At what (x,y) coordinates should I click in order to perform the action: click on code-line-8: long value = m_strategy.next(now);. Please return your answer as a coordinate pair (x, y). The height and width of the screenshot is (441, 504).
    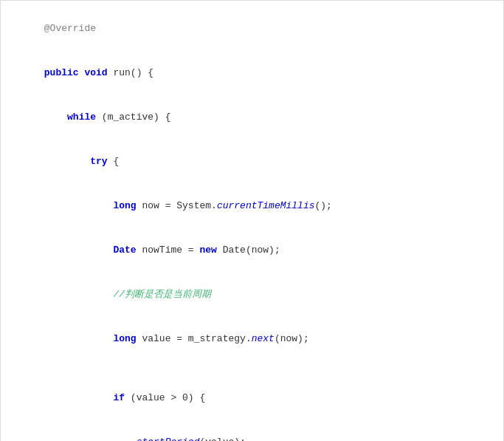
    Looking at the image, I should click on (252, 339).